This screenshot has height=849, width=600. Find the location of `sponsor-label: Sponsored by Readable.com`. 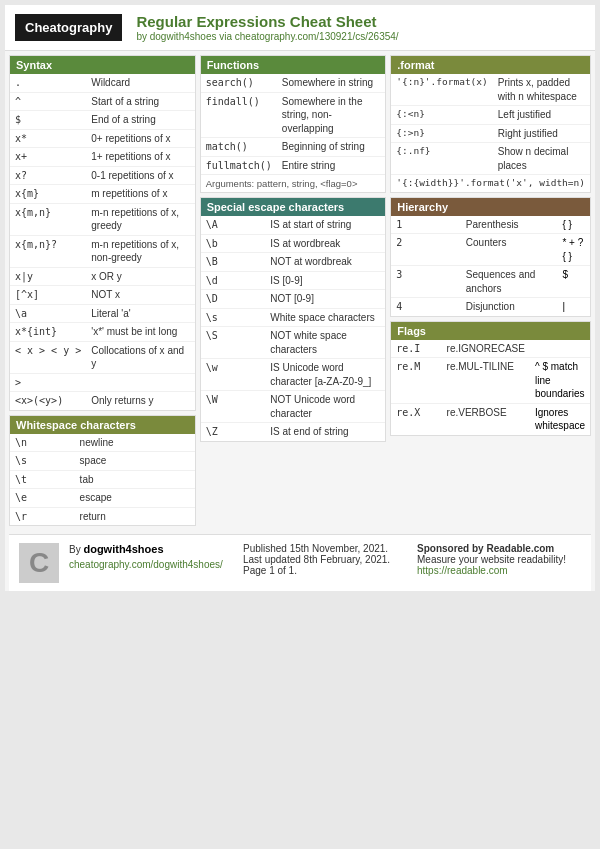

sponsor-label: Sponsored by Readable.com is located at coordinates (499, 548).